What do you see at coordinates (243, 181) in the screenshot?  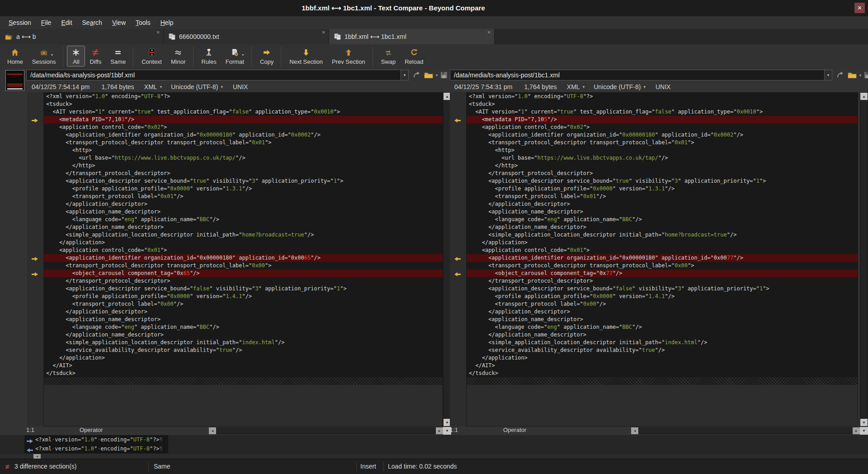 I see `code-line: <application_descriptor service_bound="t…` at bounding box center [243, 181].